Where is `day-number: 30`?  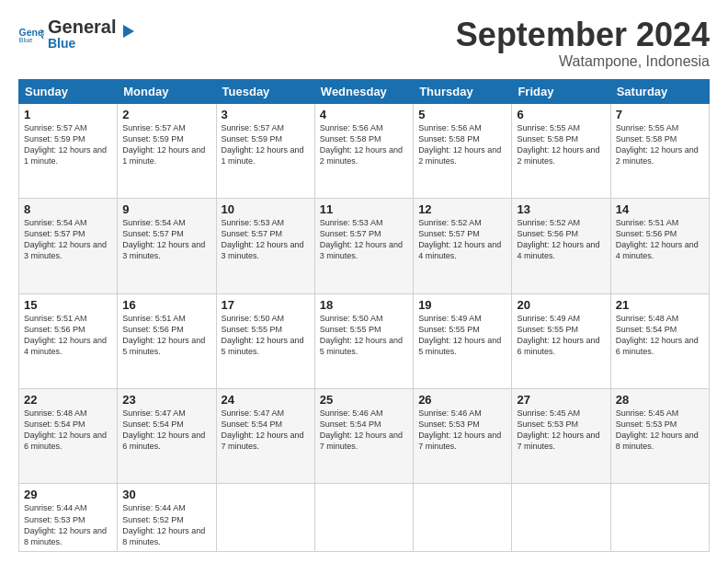
day-number: 30 is located at coordinates (166, 495).